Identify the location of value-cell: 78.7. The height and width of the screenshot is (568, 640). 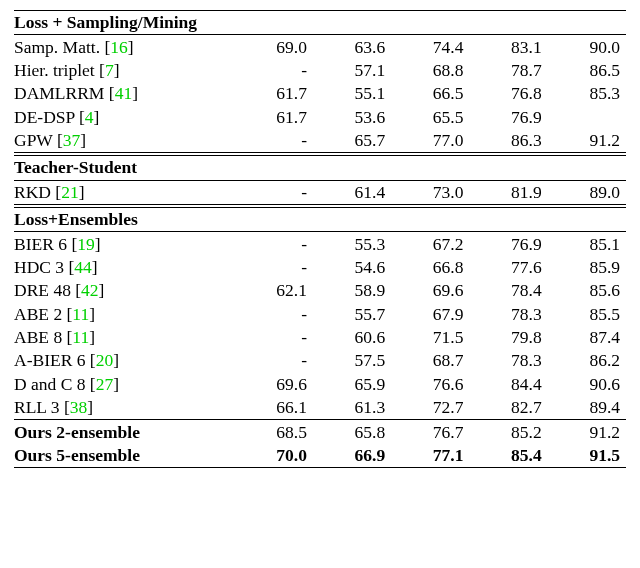
(508, 70).